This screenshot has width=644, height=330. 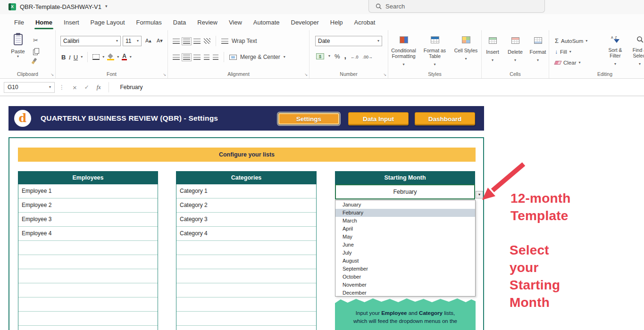 I want to click on month-option-january: January, so click(x=405, y=205).